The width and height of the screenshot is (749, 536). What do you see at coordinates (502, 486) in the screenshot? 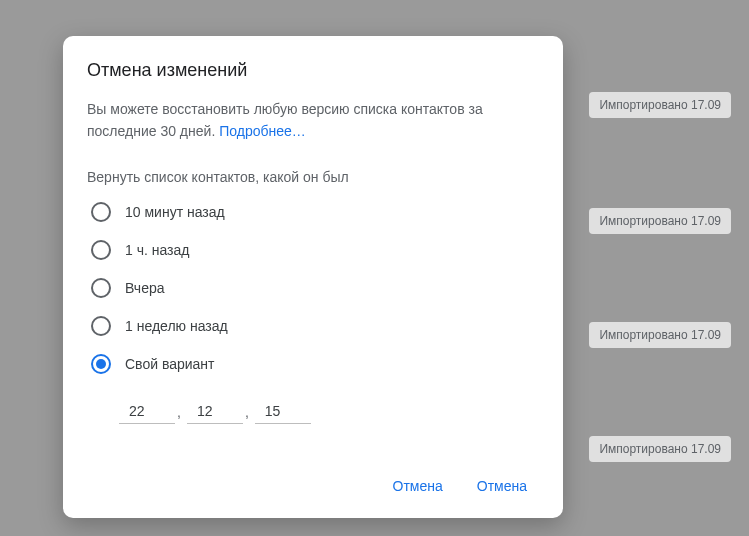
I see `confirm-button: Отмена` at bounding box center [502, 486].